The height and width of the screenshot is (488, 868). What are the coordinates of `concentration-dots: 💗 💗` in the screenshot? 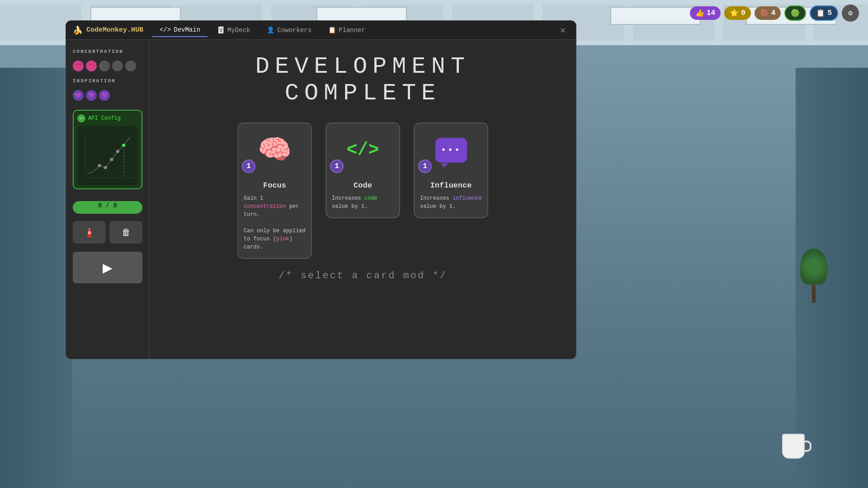 It's located at (108, 66).